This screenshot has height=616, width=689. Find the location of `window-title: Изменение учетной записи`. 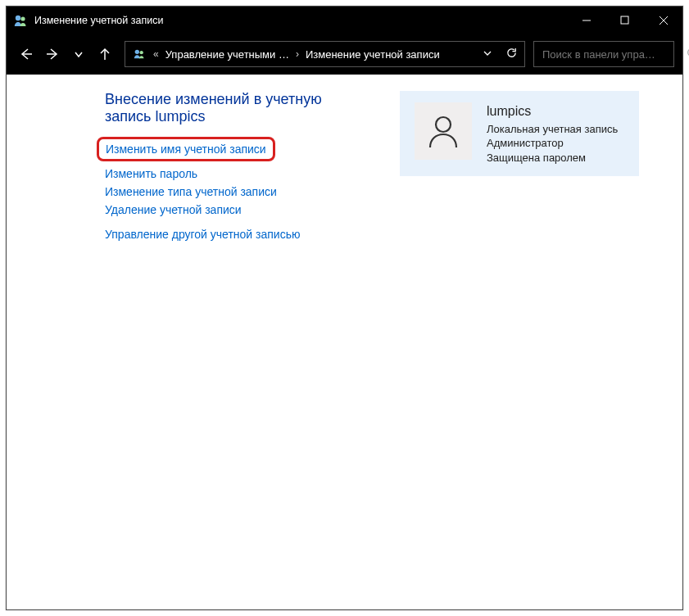

window-title: Изменение учетной записи is located at coordinates (301, 20).